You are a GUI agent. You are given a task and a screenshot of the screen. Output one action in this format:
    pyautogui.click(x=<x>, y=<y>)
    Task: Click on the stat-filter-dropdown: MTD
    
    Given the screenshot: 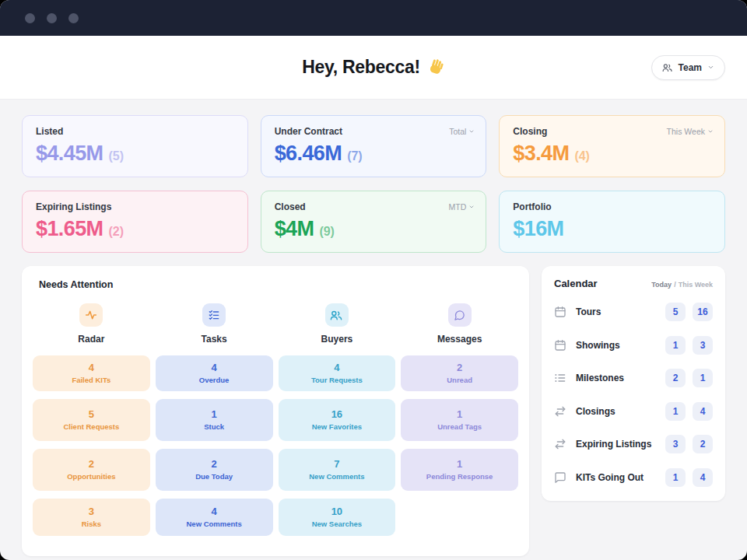 What is the action you would take?
    pyautogui.click(x=462, y=207)
    